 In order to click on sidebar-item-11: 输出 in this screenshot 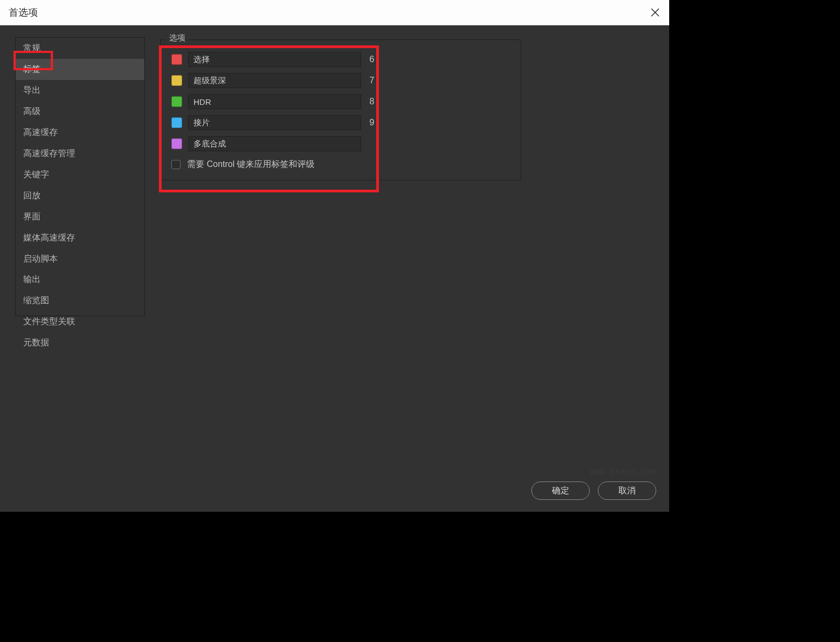, I will do `click(80, 280)`.